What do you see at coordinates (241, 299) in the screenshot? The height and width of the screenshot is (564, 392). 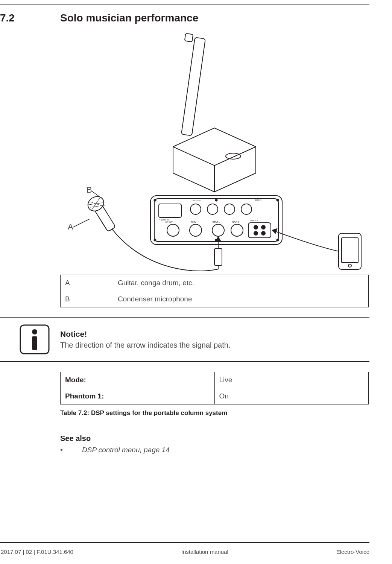 I see `legend-value: Condenser microphone` at bounding box center [241, 299].